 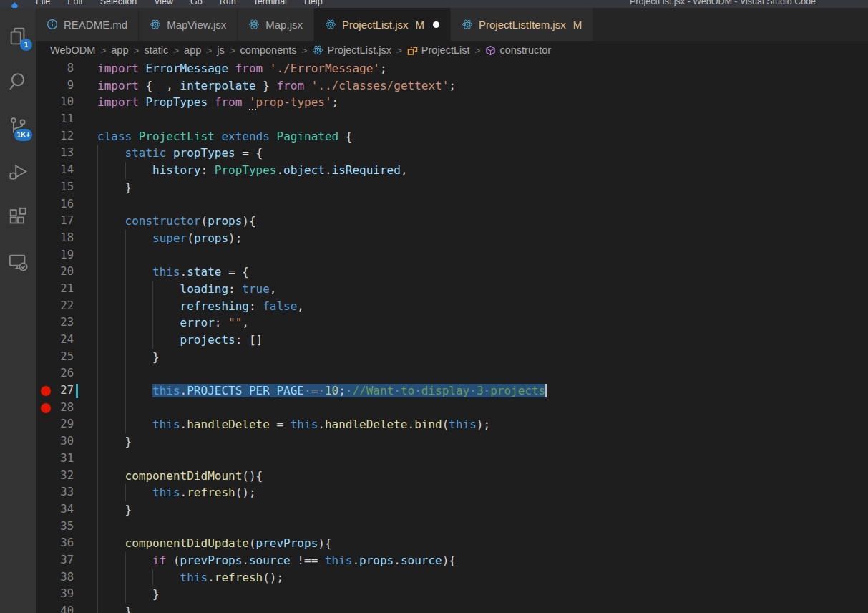 I want to click on extensions-button, so click(x=18, y=216).